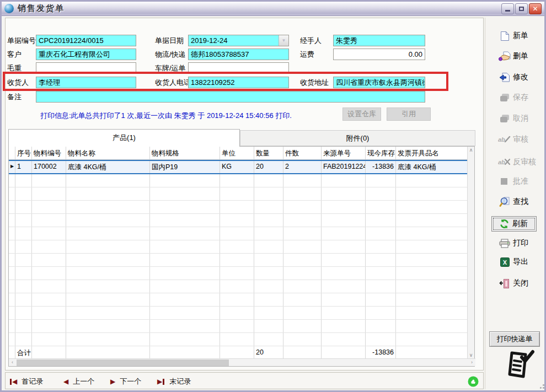 This screenshot has height=392, width=546. What do you see at coordinates (86, 83) in the screenshot?
I see `consignee-field: 李经理` at bounding box center [86, 83].